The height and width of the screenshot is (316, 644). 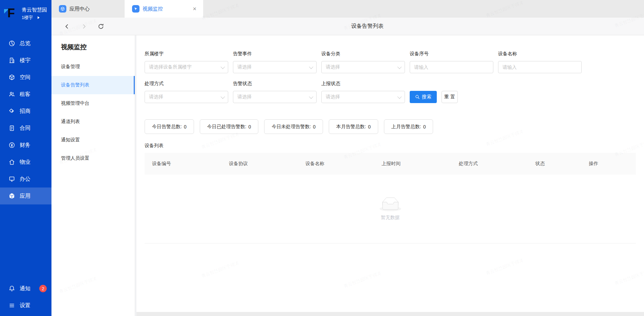 What do you see at coordinates (26, 158) in the screenshot?
I see `primary-sidebar: F 青云智慧园 1楼宇 总览 楼宇 空间 租客` at bounding box center [26, 158].